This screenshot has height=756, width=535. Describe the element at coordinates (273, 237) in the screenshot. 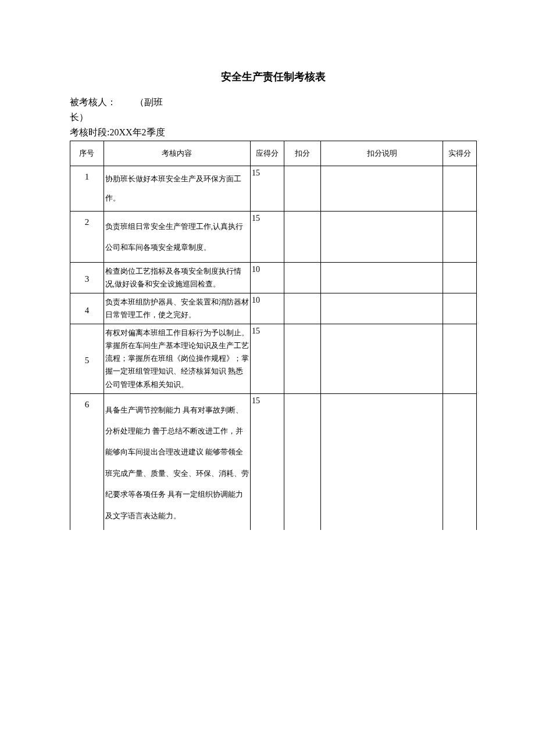

I see `table-row: 2 负责班组日常安全生产管理工作,认真执行公司和车间各项安全规章制度。 15` at that location.